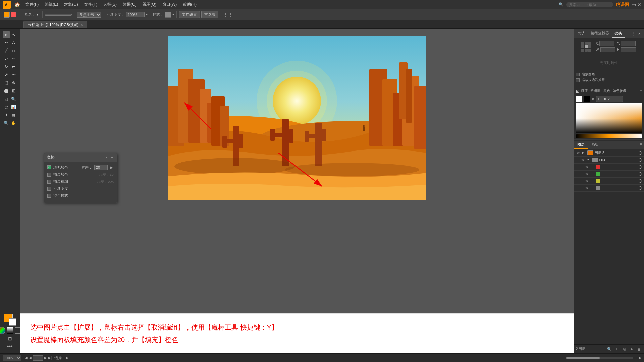 This screenshot has height=362, width=644. What do you see at coordinates (578, 153) in the screenshot?
I see `layer2-eye-icon: 👁` at bounding box center [578, 153].